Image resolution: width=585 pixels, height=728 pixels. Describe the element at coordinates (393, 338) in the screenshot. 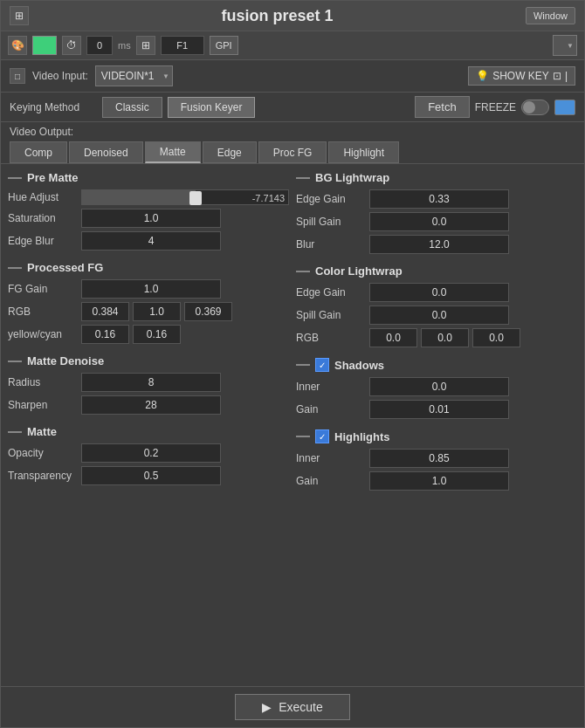

I see `cl-rgb-r` at that location.